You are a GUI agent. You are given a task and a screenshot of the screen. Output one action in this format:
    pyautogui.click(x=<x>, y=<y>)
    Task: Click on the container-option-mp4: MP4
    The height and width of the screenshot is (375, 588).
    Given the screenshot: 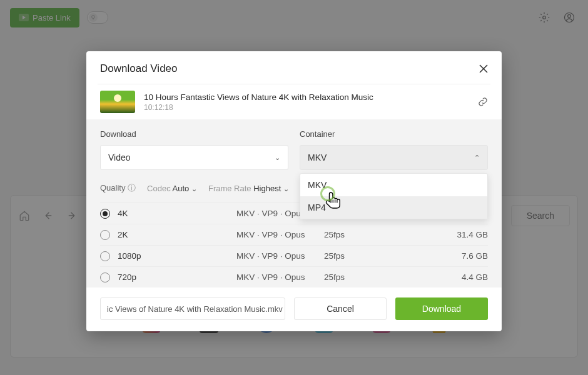 What is the action you would take?
    pyautogui.click(x=394, y=208)
    